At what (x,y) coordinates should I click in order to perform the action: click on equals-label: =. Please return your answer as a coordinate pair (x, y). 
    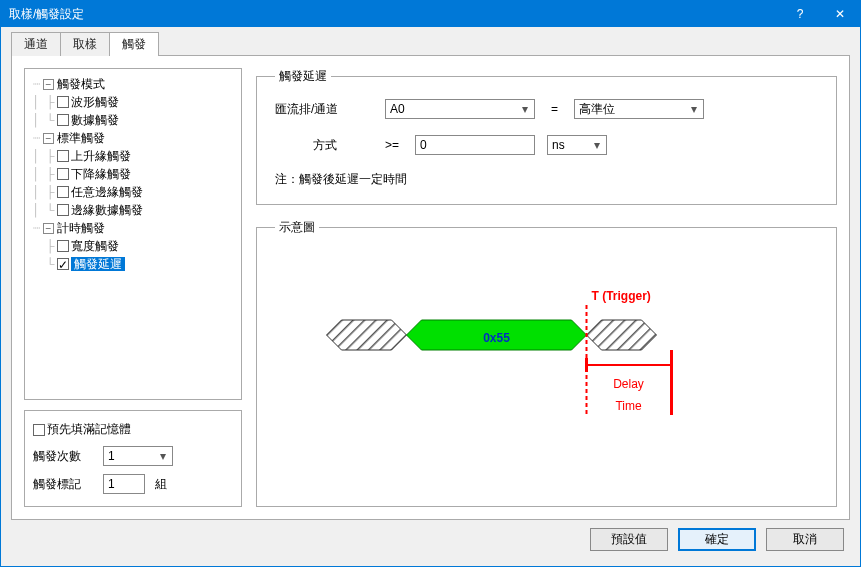
    Looking at the image, I should click on (554, 109).